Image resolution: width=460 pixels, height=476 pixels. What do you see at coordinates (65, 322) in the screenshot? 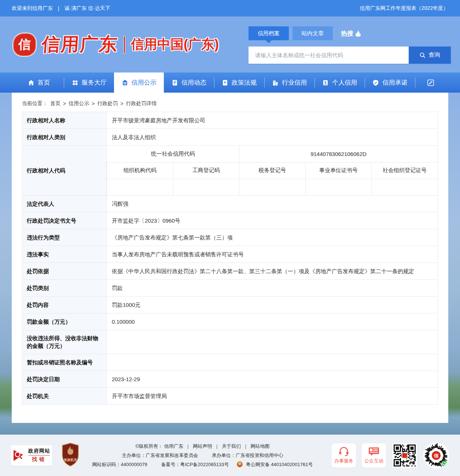
I see `row-label: 罚款金额（万元）` at bounding box center [65, 322].